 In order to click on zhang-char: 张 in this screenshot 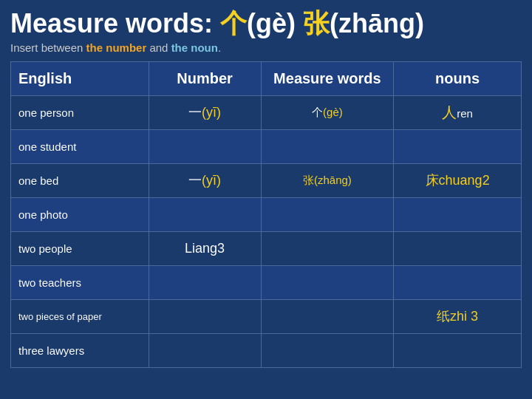, I will do `click(316, 24)`.